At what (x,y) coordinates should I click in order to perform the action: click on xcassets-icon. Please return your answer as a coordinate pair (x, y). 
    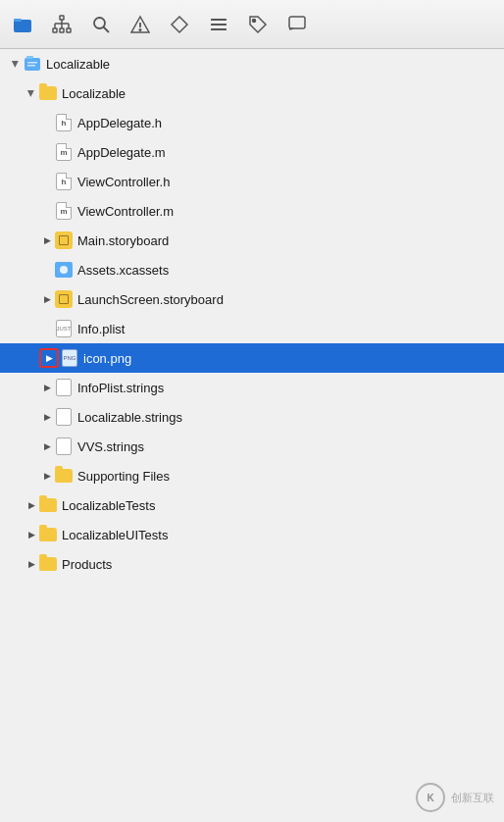
    Looking at the image, I should click on (64, 270).